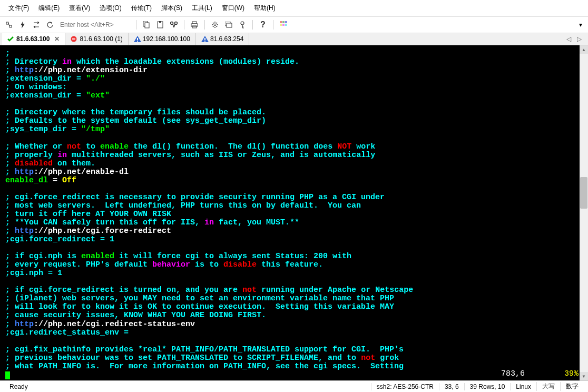  I want to click on status-ready: Ready, so click(19, 387).